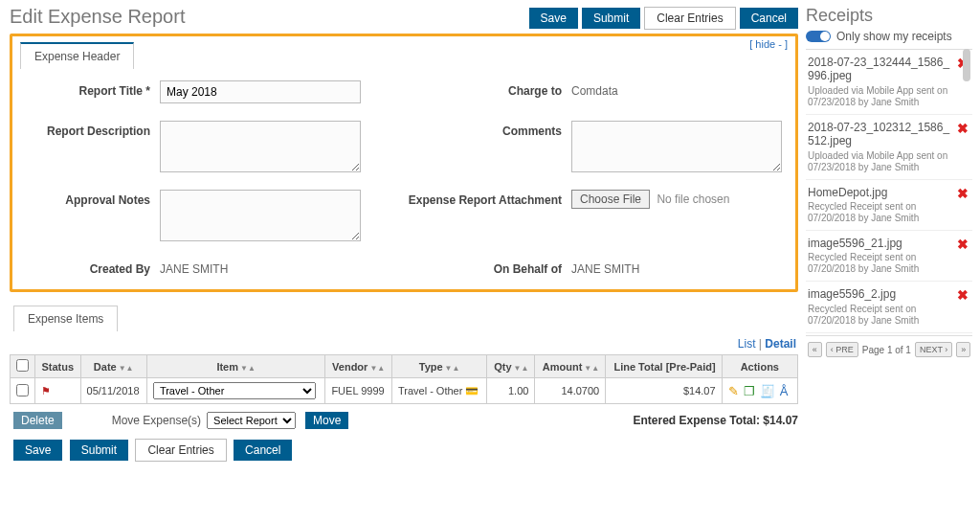 This screenshot has width=980, height=521. I want to click on list-item: 2018-07-23_102312_1586_512.jpeg Uploaded…, so click(889, 147).